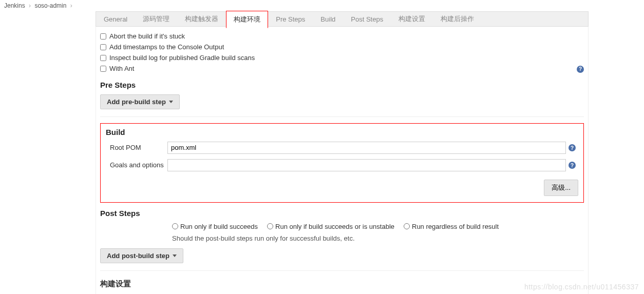  Describe the element at coordinates (457, 19) in the screenshot. I see `tab-post-build: 构建后操作` at that location.